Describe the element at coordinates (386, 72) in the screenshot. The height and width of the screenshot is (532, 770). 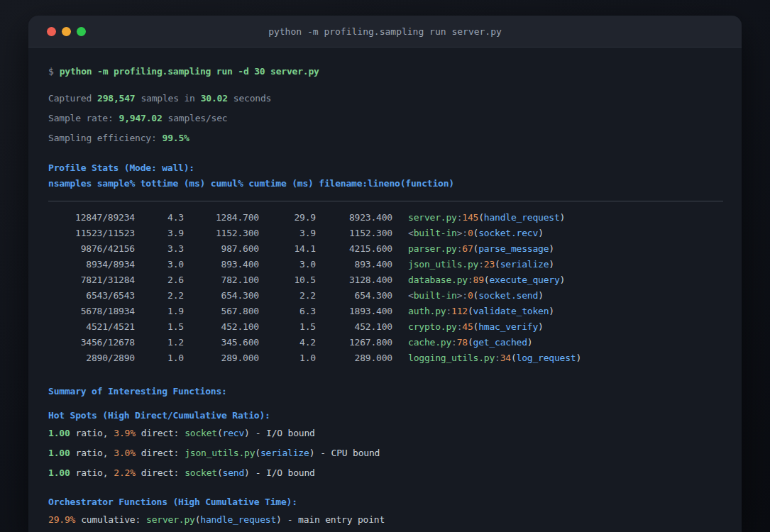
I see `command-line: $python -m profiling.sampling run -d 30 …` at that location.